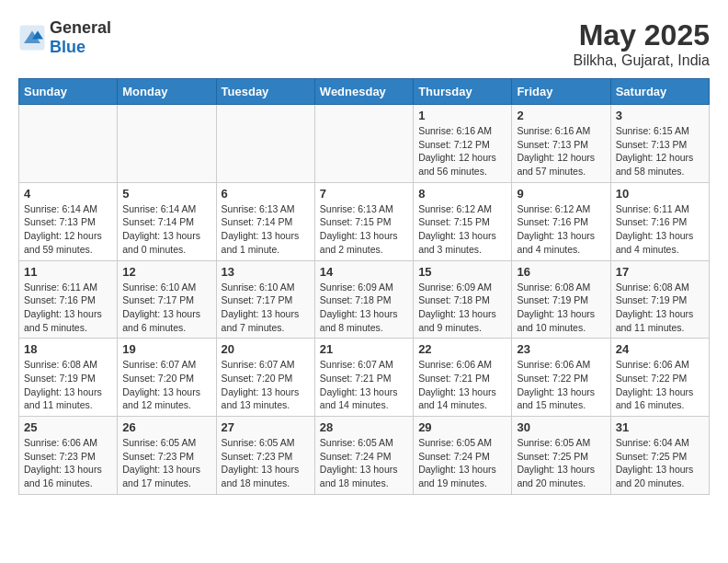  Describe the element at coordinates (660, 116) in the screenshot. I see `day-number: 3` at that location.